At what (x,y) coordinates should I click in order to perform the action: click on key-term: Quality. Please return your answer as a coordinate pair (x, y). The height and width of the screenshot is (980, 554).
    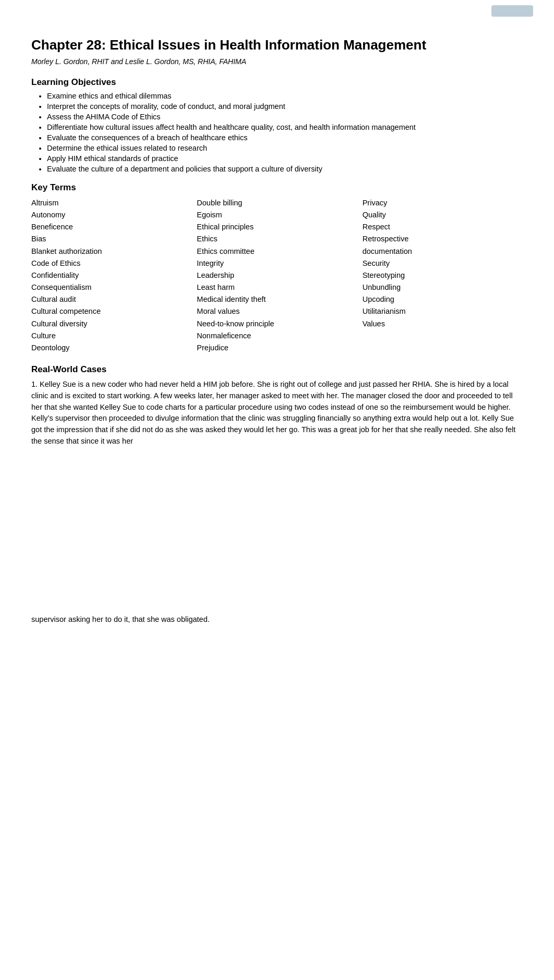
    Looking at the image, I should click on (442, 215).